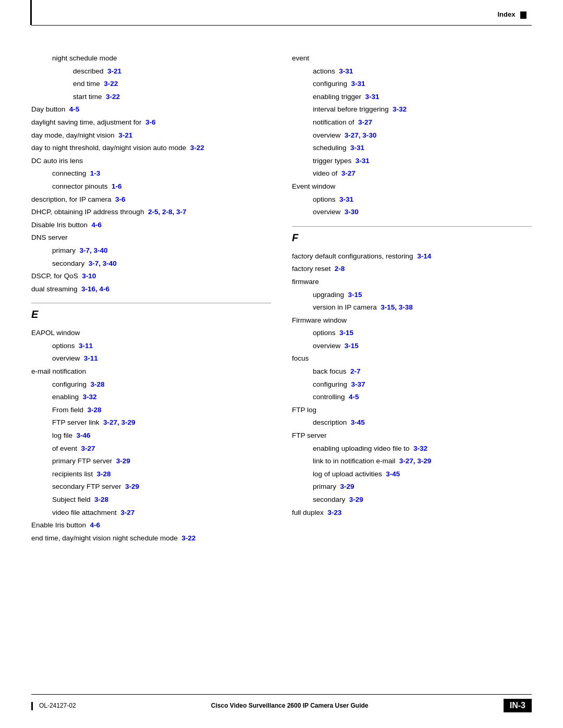 Image resolution: width=563 pixels, height=728 pixels. Describe the element at coordinates (518, 706) in the screenshot. I see `footer-page-label: IN-3` at that location.